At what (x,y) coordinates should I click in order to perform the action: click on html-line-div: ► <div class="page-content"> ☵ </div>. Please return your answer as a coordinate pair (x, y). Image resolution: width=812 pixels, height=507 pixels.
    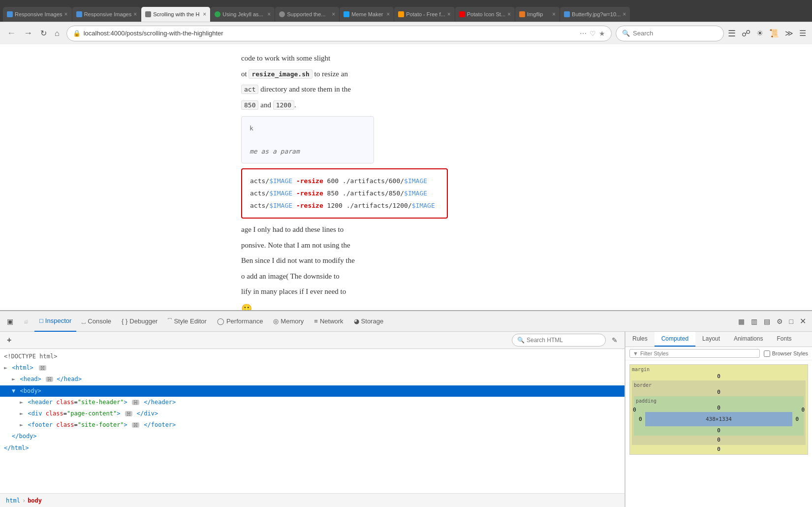
    Looking at the image, I should click on (312, 413).